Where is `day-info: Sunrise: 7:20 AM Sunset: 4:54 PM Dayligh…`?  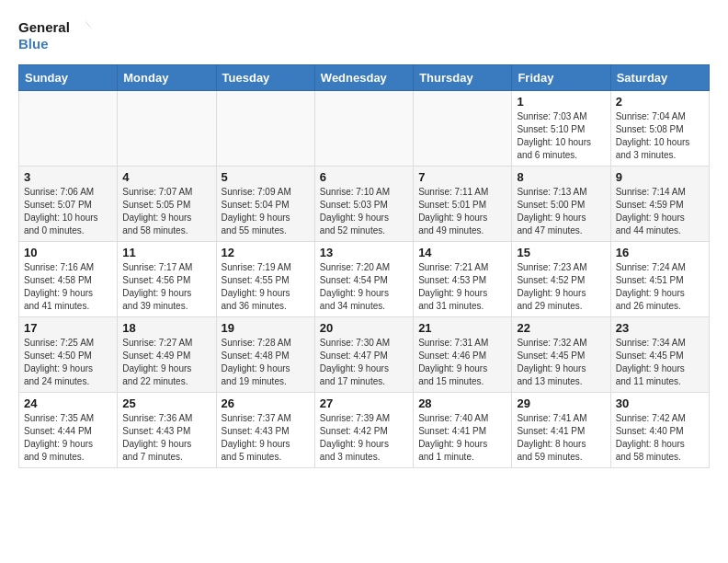 day-info: Sunrise: 7:20 AM Sunset: 4:54 PM Dayligh… is located at coordinates (364, 287).